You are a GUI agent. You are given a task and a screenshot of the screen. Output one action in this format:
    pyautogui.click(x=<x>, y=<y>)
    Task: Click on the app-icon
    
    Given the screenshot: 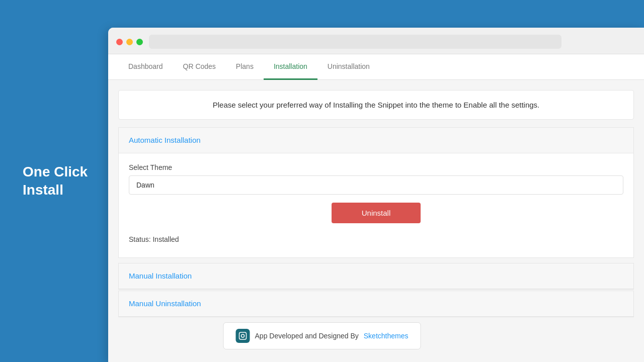 What is the action you would take?
    pyautogui.click(x=243, y=336)
    